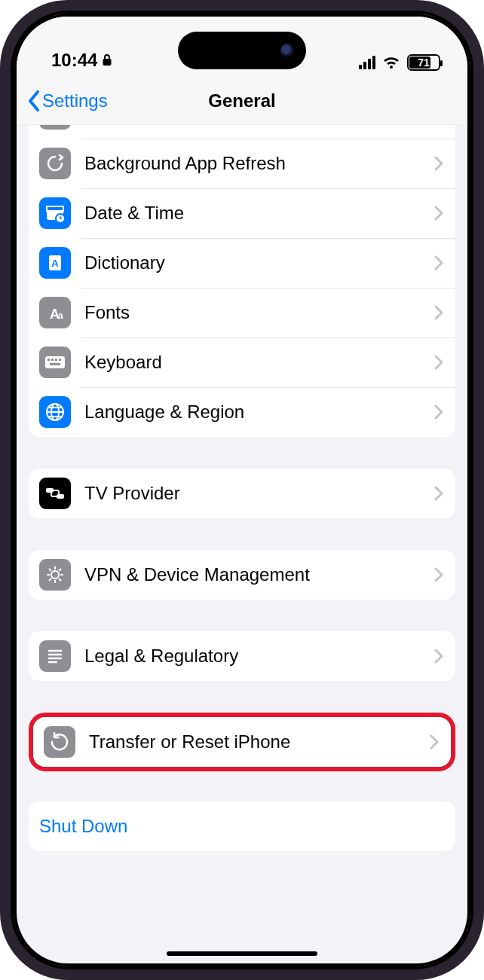  I want to click on settings-group-tv: TV Provider, so click(242, 493).